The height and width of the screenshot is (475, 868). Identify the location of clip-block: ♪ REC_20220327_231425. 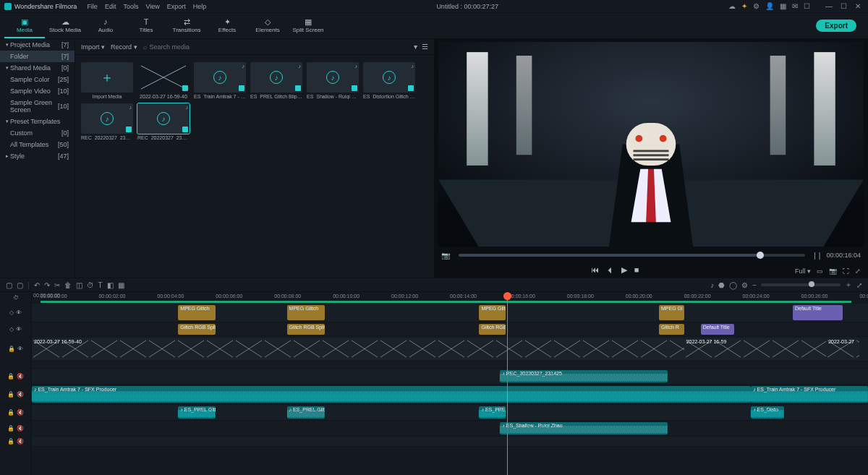
(583, 376).